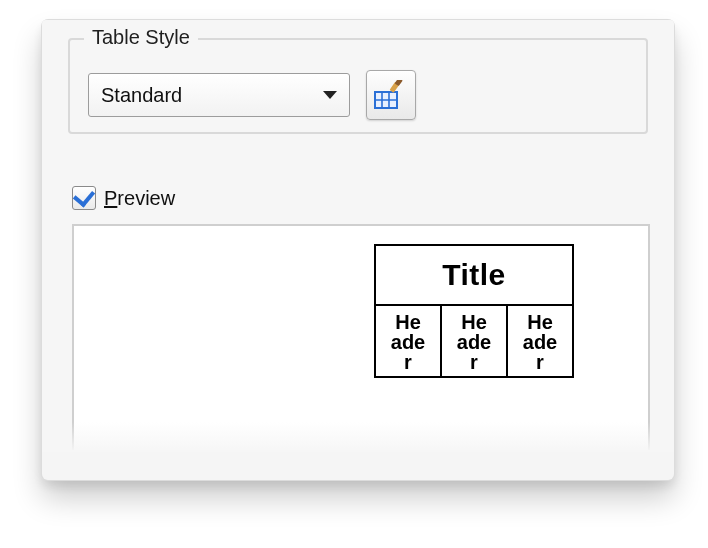 This screenshot has width=708, height=548. I want to click on table-style-dropdown: Standard, so click(219, 95).